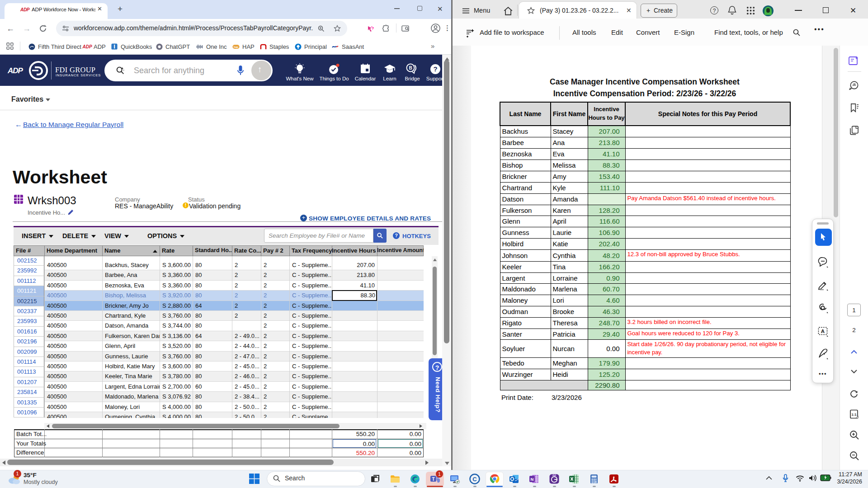  I want to click on svg-text: C, so click(475, 479).